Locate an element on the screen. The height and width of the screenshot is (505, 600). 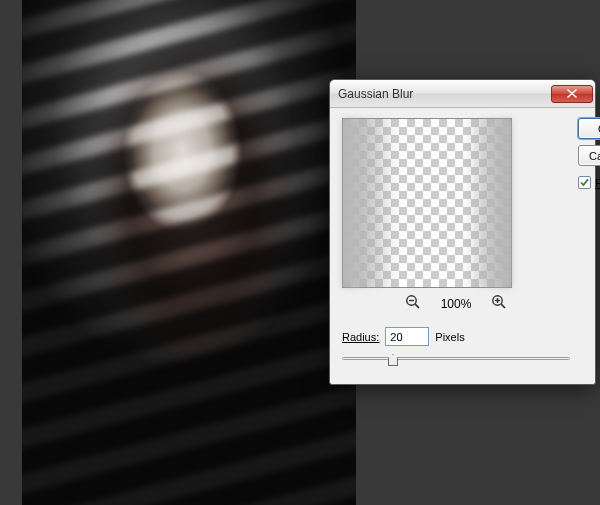
checkmark-icon is located at coordinates (584, 182).